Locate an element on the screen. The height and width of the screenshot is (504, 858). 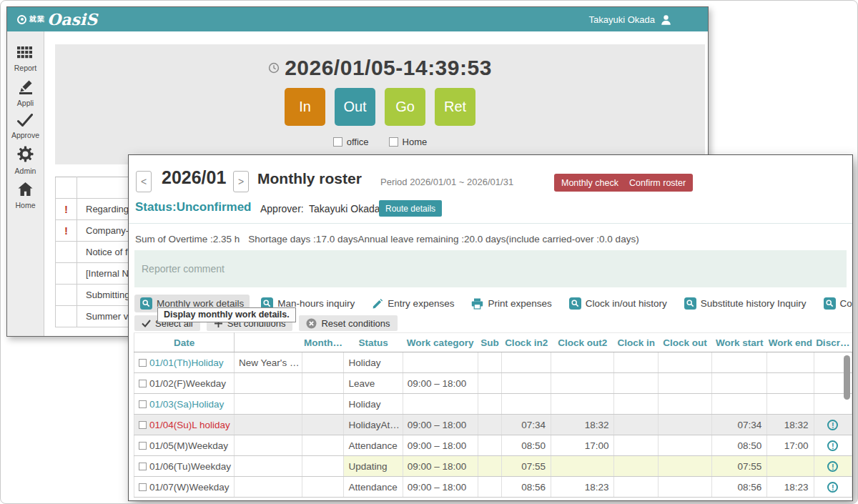
prev-month-button: < is located at coordinates (144, 182).